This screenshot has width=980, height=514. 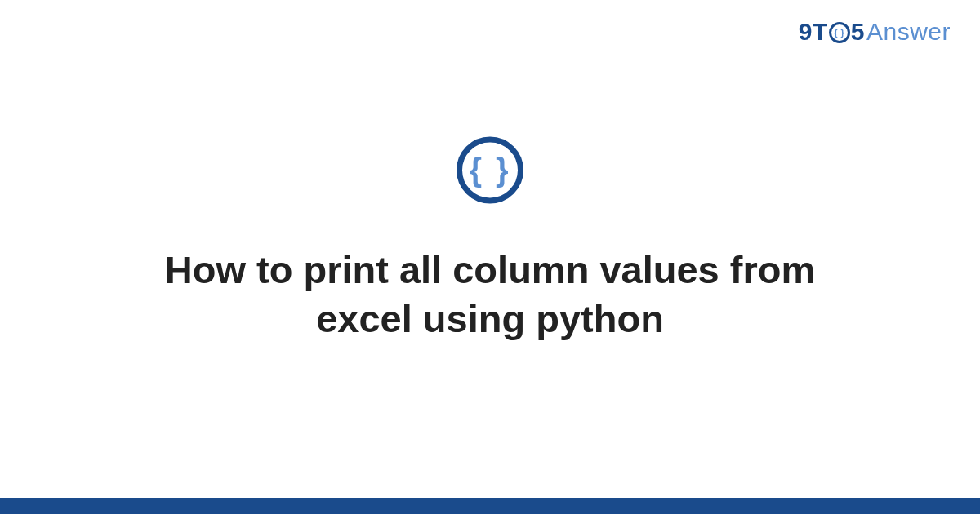 I want to click on brand-text-five: 5, so click(x=858, y=32).